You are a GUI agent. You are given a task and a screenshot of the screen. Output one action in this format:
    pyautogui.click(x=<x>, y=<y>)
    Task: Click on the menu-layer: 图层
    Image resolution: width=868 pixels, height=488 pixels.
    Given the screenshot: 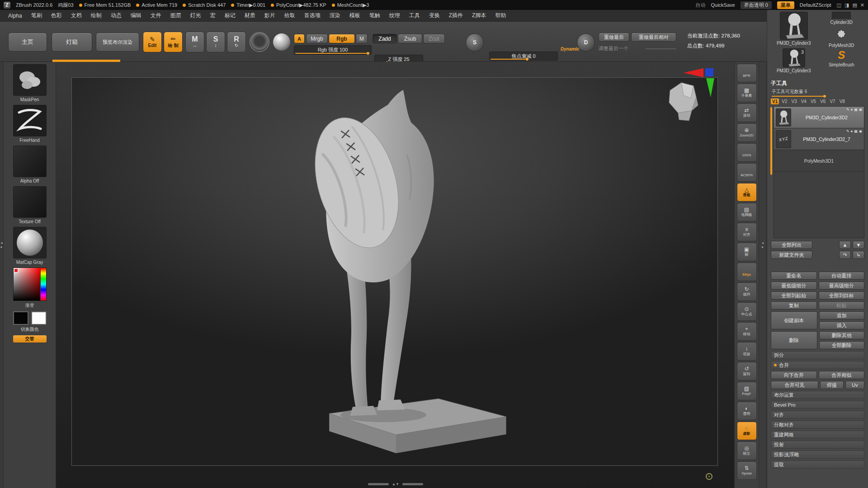 What is the action you would take?
    pyautogui.click(x=176, y=15)
    